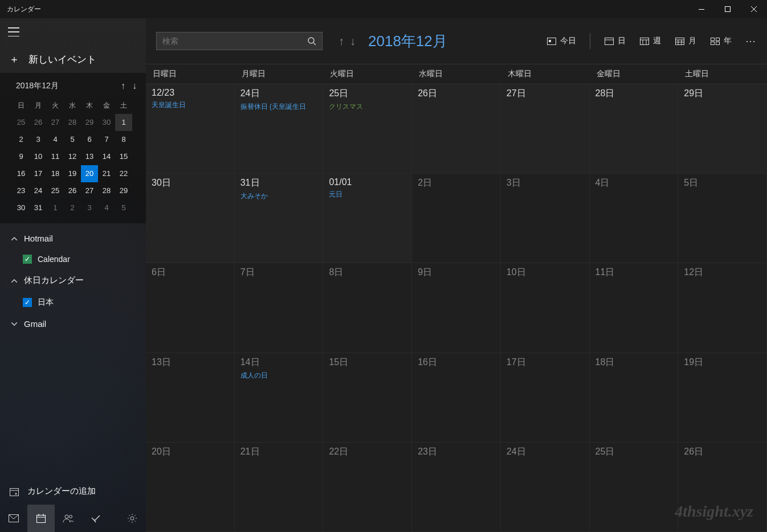 The height and width of the screenshot is (532, 767). What do you see at coordinates (124, 174) in the screenshot?
I see `mini-day-cell: 22` at bounding box center [124, 174].